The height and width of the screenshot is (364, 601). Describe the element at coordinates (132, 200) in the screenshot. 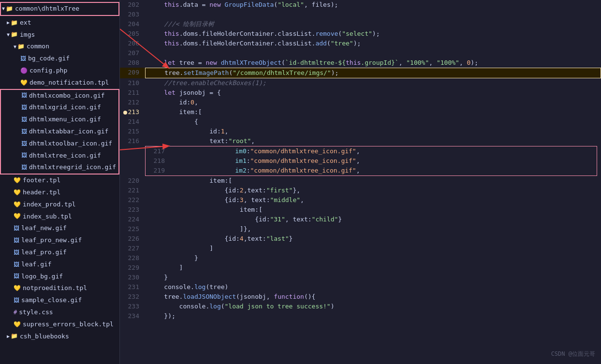

I see `line-number: 222` at that location.